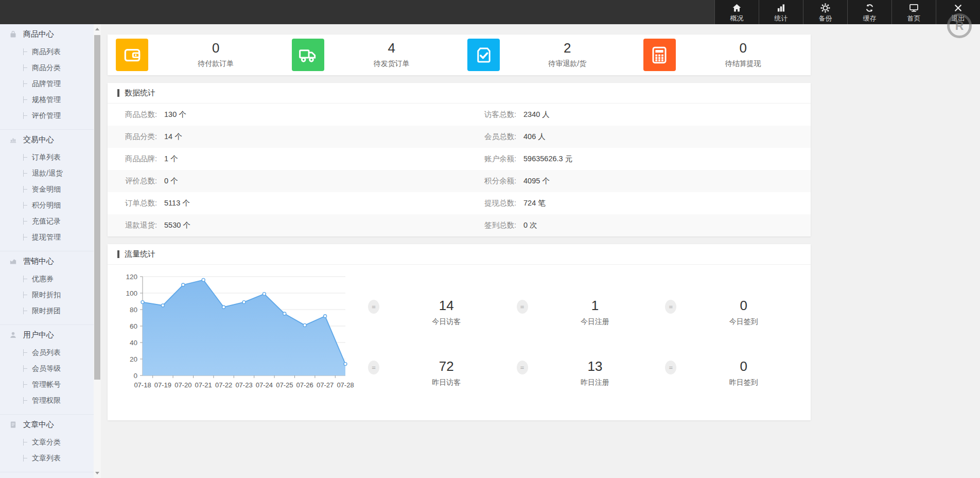 This screenshot has width=980, height=478. What do you see at coordinates (459, 203) in the screenshot?
I see `stat-row: 订单总数:5113 个提现总数:724 笔` at bounding box center [459, 203].